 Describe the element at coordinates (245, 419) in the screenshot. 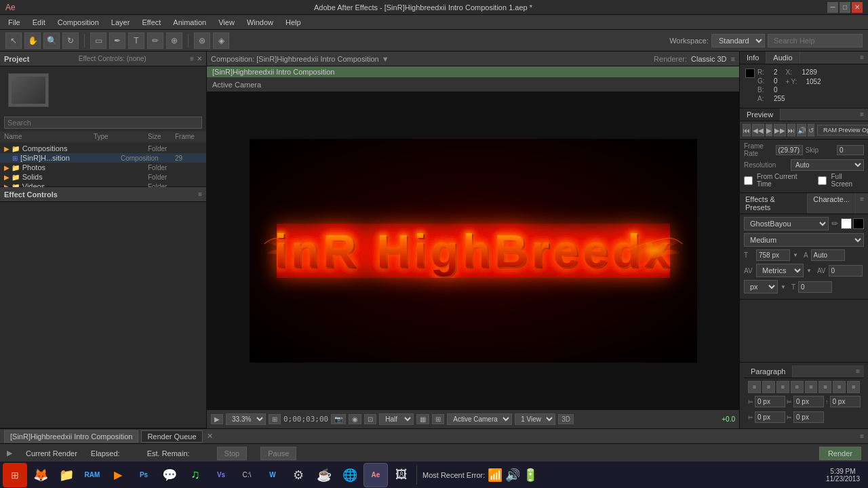

I see `zoom-dropdown: 33.3% 50% 100%` at that location.